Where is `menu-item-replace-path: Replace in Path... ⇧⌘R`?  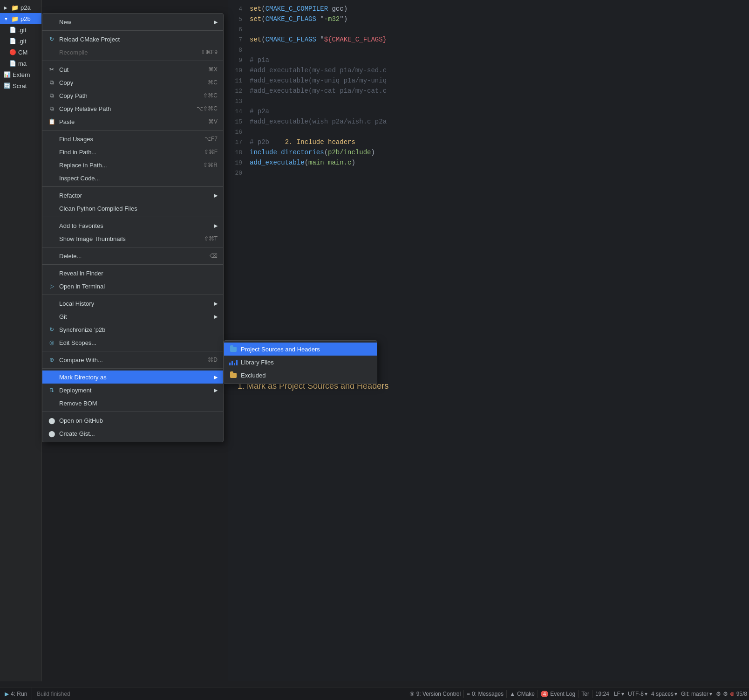 menu-item-replace-path: Replace in Path... ⇧⌘R is located at coordinates (133, 165).